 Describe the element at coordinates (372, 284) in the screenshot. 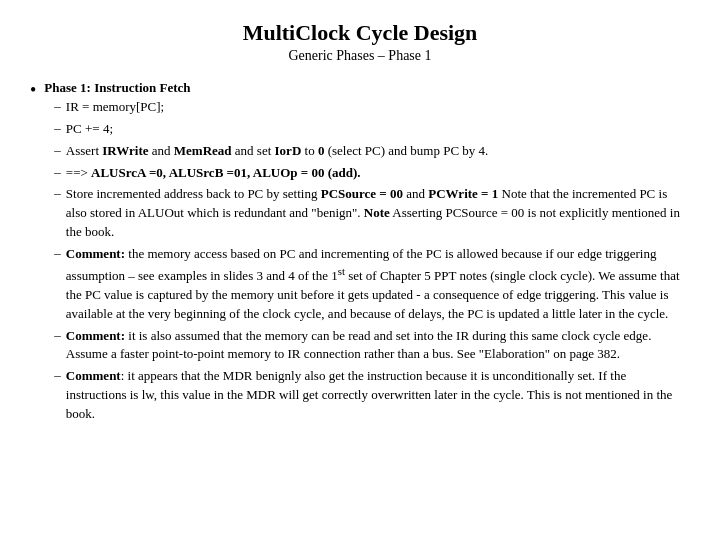

I see `list-item: –Comment: the memory access based on PC …` at that location.